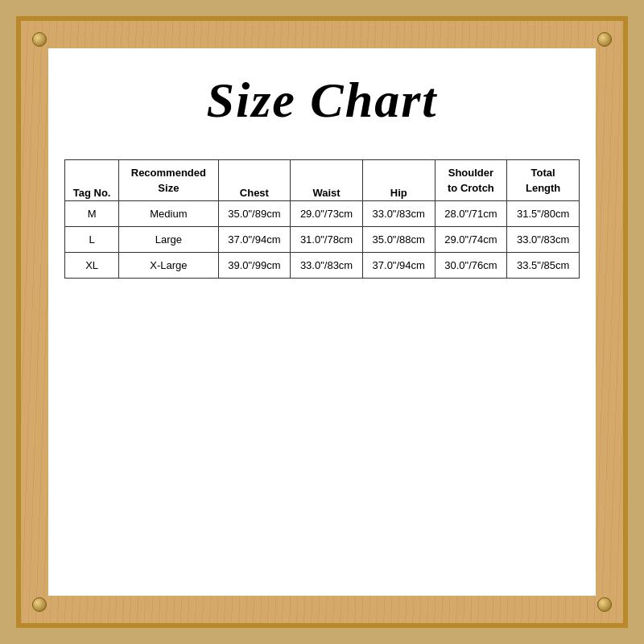 The width and height of the screenshot is (644, 644). Describe the element at coordinates (169, 214) in the screenshot. I see `cell-size: Medium` at that location.